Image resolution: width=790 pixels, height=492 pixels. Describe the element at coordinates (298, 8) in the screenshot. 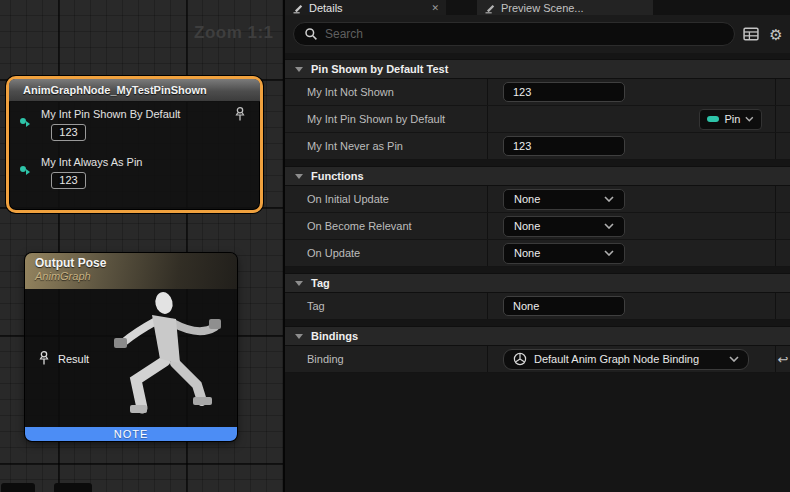

I see `details-icon` at that location.